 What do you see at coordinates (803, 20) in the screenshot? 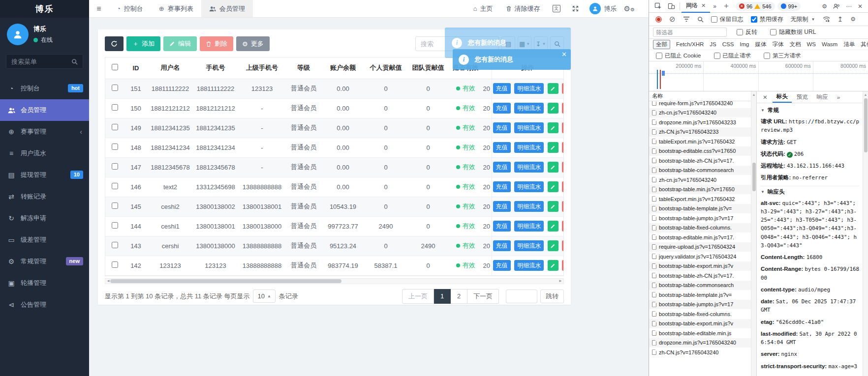
I see `throttling-select: 无限制 ▼` at bounding box center [803, 20].